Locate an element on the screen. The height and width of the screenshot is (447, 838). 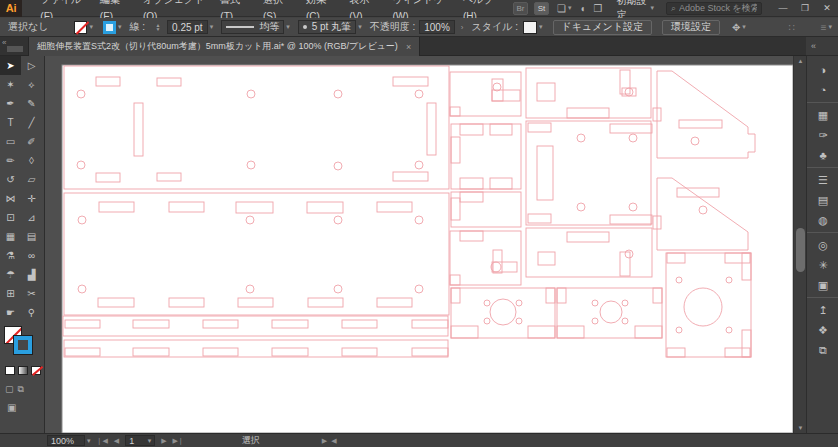
artboard-navigation-field: 1 ▾ is located at coordinates (140, 440).